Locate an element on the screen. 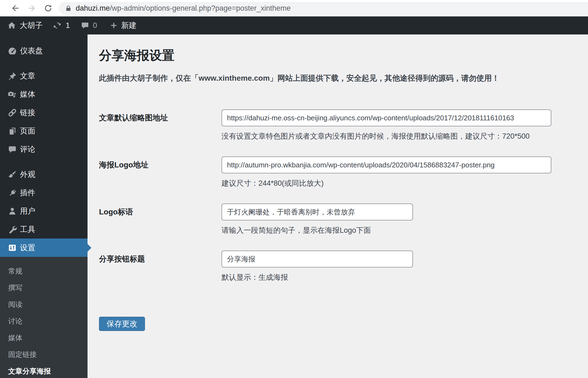 The width and height of the screenshot is (588, 378). paintbrush-icon is located at coordinates (12, 175).